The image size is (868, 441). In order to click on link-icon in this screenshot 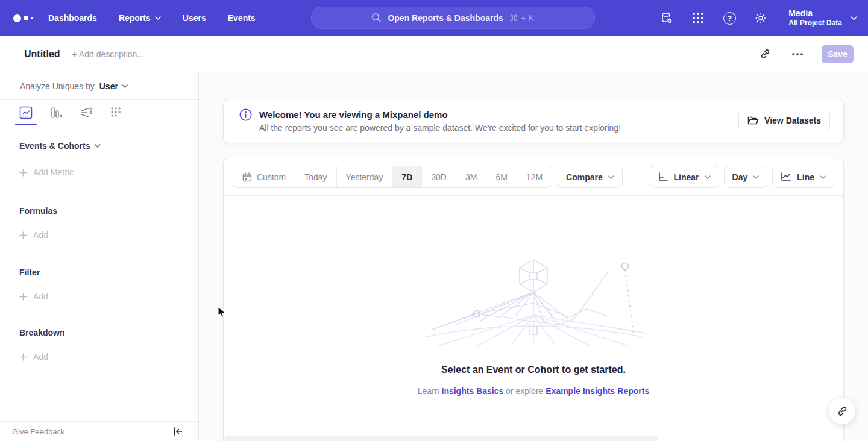, I will do `click(843, 411)`.